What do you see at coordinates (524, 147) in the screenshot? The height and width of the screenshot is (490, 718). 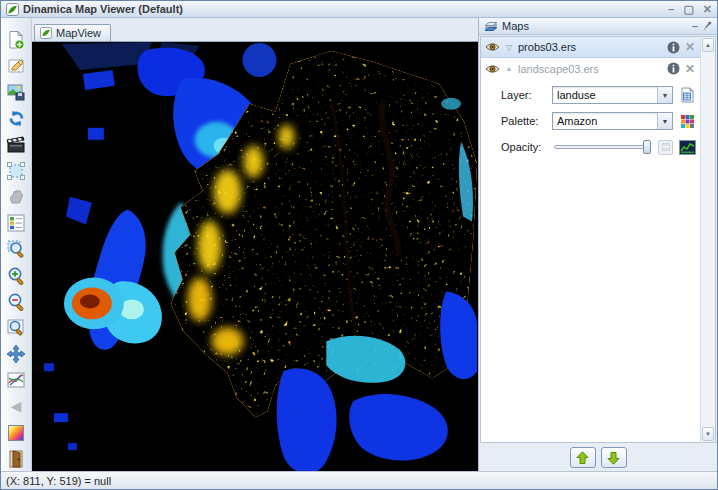 I see `opacity-label: Opacity:` at bounding box center [524, 147].